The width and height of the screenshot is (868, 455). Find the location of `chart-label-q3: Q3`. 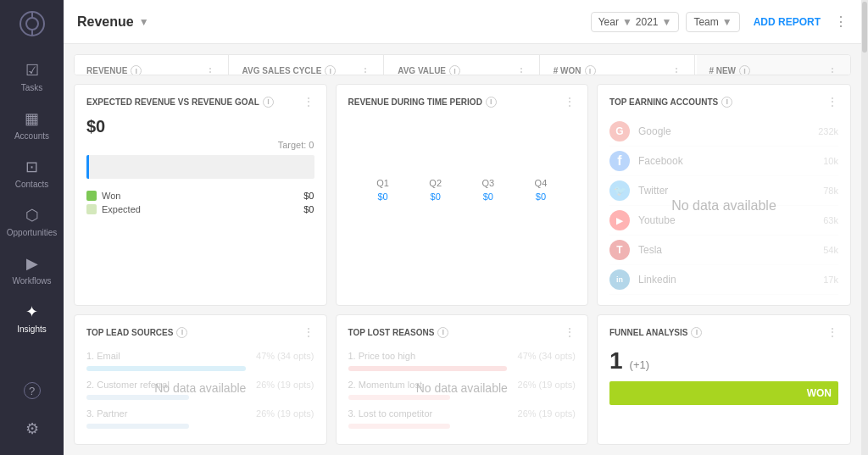

chart-label-q3: Q3 is located at coordinates (488, 183).